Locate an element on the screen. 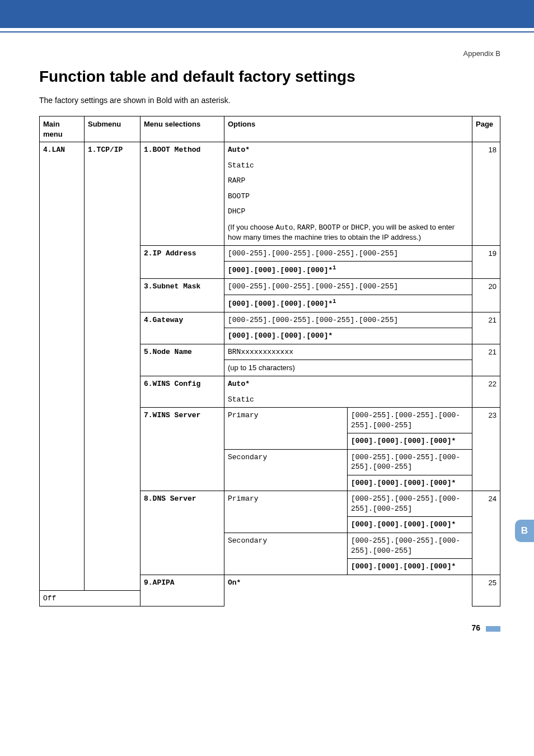 This screenshot has height=756, width=534. note-s1: , is located at coordinates (296, 227).